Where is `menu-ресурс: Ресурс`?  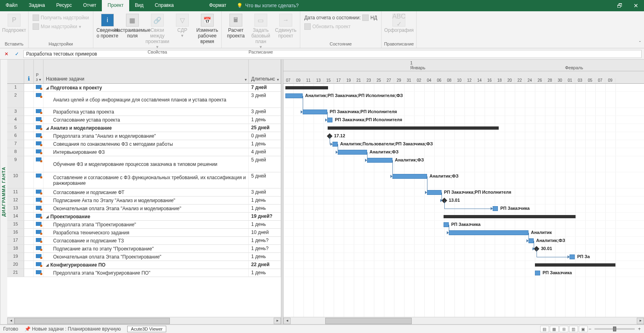 menu-ресурс: Ресурс is located at coordinates (64, 6).